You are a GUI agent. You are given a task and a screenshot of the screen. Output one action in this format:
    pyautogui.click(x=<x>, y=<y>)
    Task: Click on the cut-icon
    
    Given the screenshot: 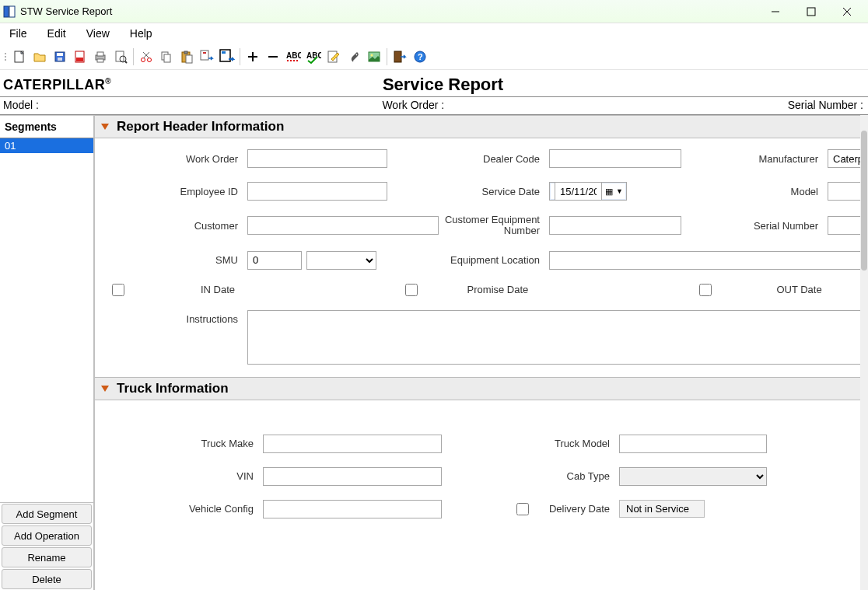 What is the action you would take?
    pyautogui.click(x=146, y=57)
    